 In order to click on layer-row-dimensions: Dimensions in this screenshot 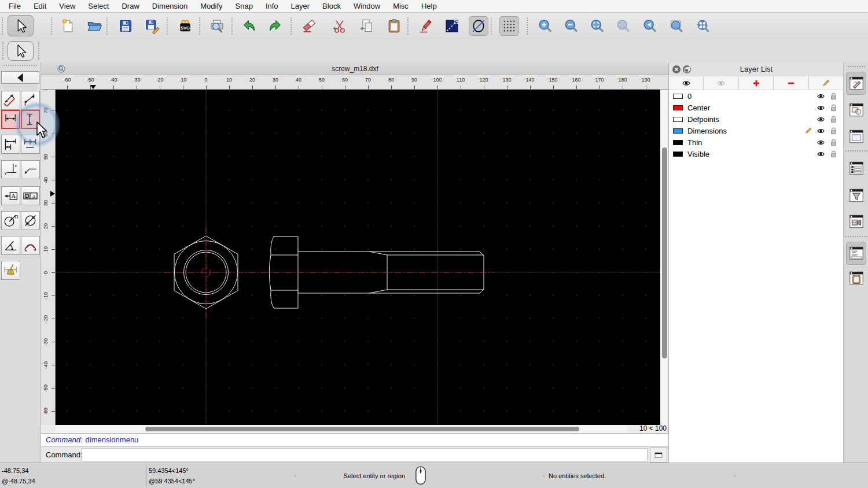, I will do `click(756, 131)`.